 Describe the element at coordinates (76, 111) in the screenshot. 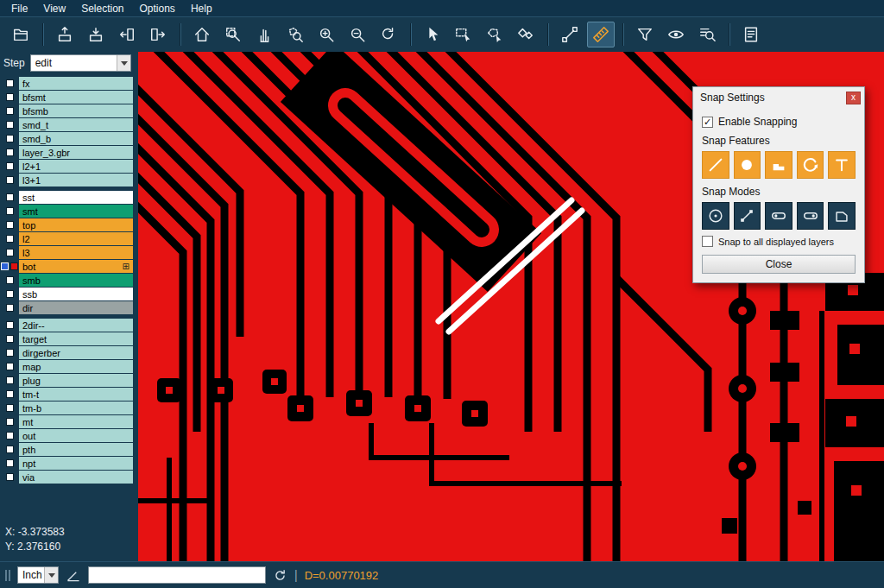

I see `layer-name: bfsmb` at that location.